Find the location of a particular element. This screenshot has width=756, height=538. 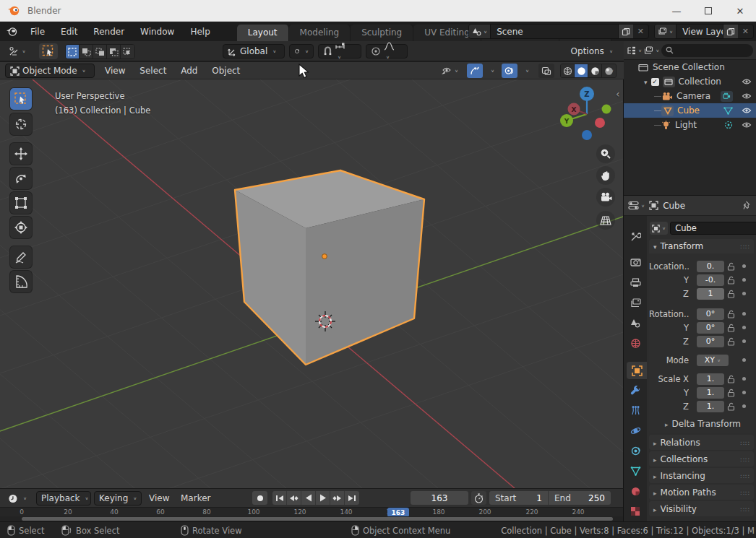

shading-solid is located at coordinates (581, 71).